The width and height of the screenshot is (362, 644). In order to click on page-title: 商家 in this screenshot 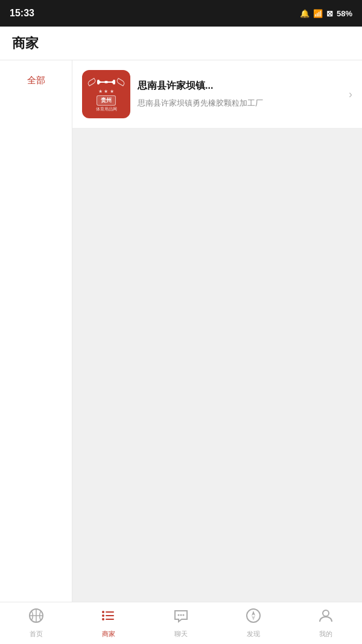, I will do `click(25, 43)`.